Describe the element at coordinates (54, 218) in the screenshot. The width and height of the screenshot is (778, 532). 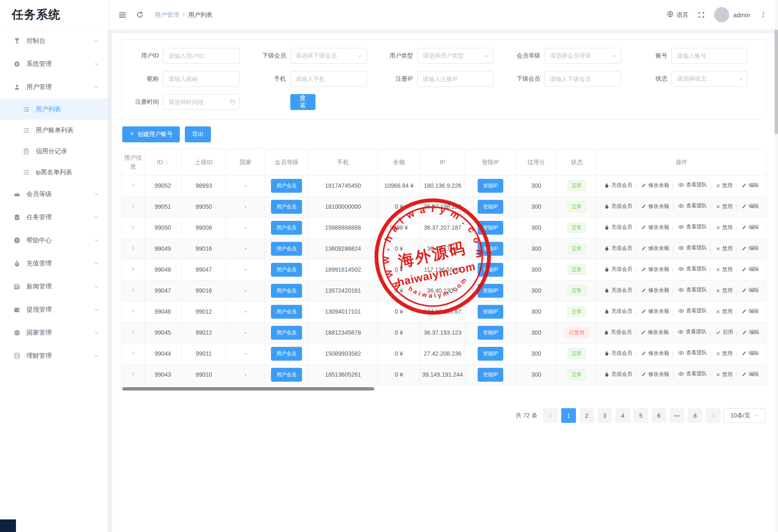
I see `sidebar-item-tasks: 任务管理` at that location.